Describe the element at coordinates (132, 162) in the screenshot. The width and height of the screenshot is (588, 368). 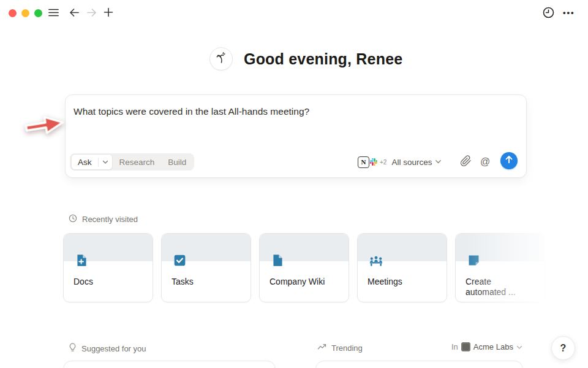
I see `mode-switcher: Ask Research Build` at that location.